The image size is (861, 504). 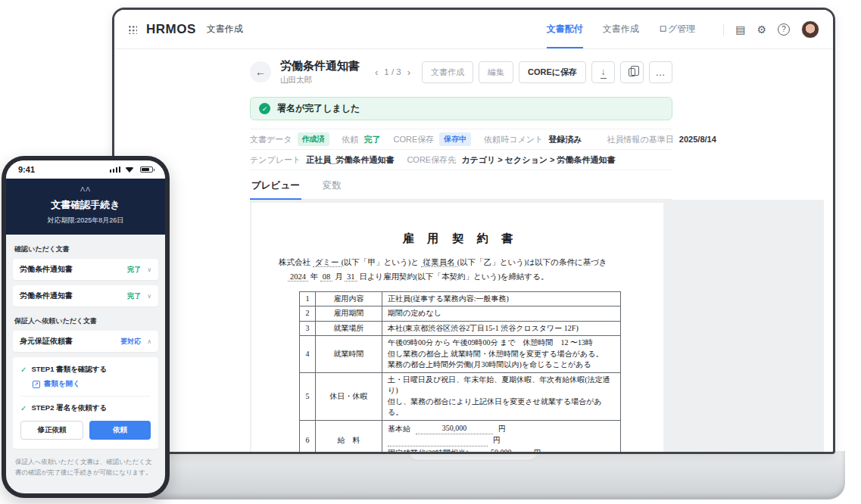 I want to click on check-icon: ✓, so click(x=23, y=409).